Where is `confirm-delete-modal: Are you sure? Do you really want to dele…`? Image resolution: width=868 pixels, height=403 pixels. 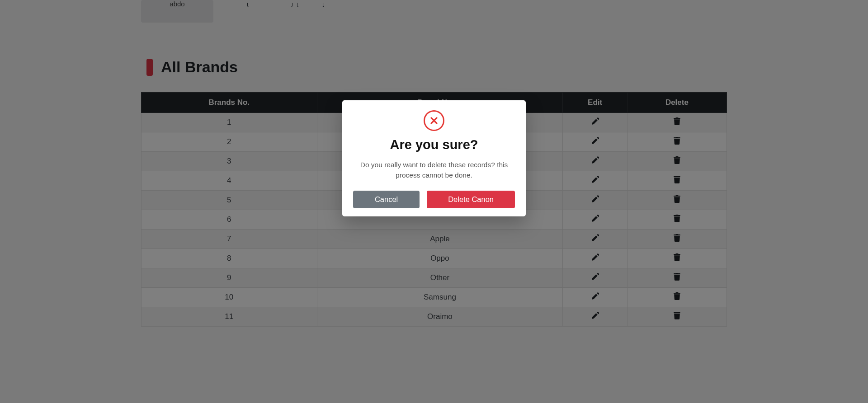
confirm-delete-modal: Are you sure? Do you really want to dele… is located at coordinates (434, 158).